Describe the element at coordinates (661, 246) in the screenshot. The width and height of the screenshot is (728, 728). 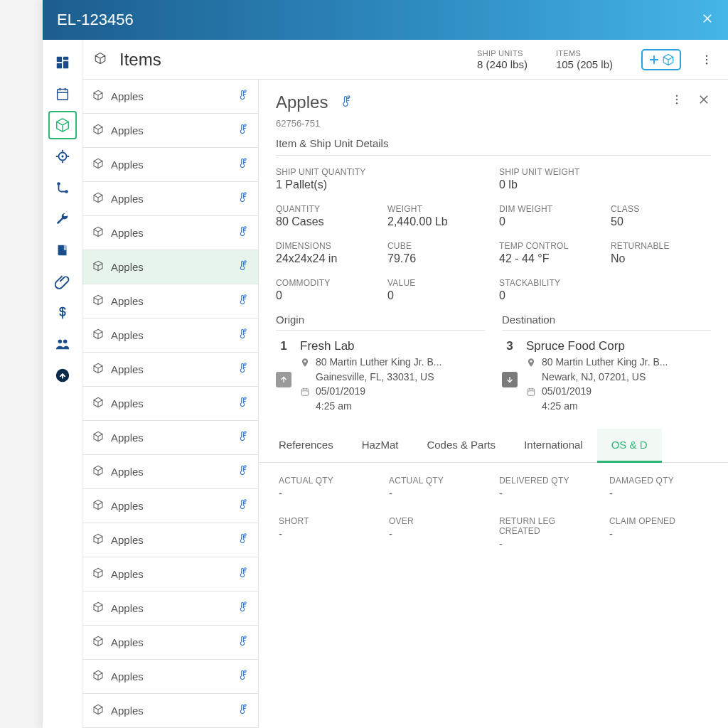
I see `field-label: RETURNABLE` at that location.